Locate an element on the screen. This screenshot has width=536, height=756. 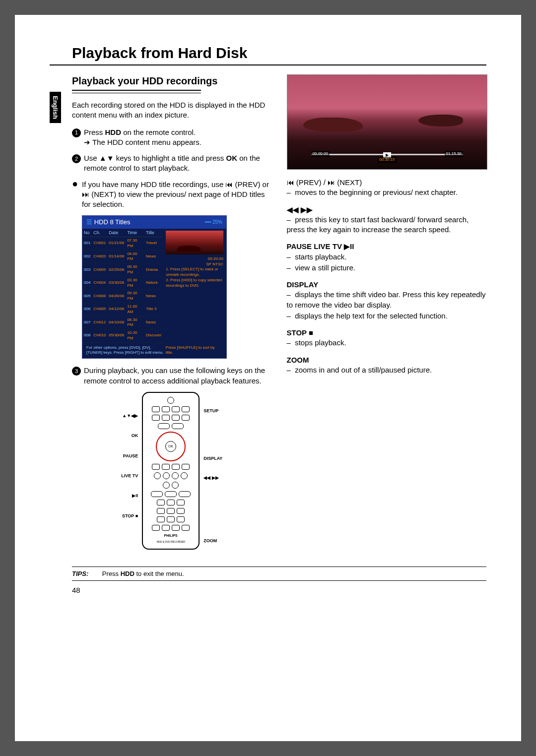
col-title: Title is located at coordinates (154, 233).